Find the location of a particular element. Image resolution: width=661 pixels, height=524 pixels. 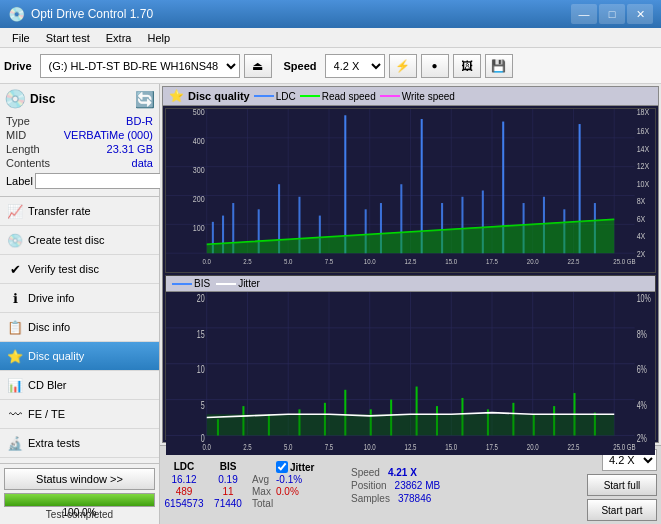

disc-type-row: Type BD-R is located at coordinates (80, 121).